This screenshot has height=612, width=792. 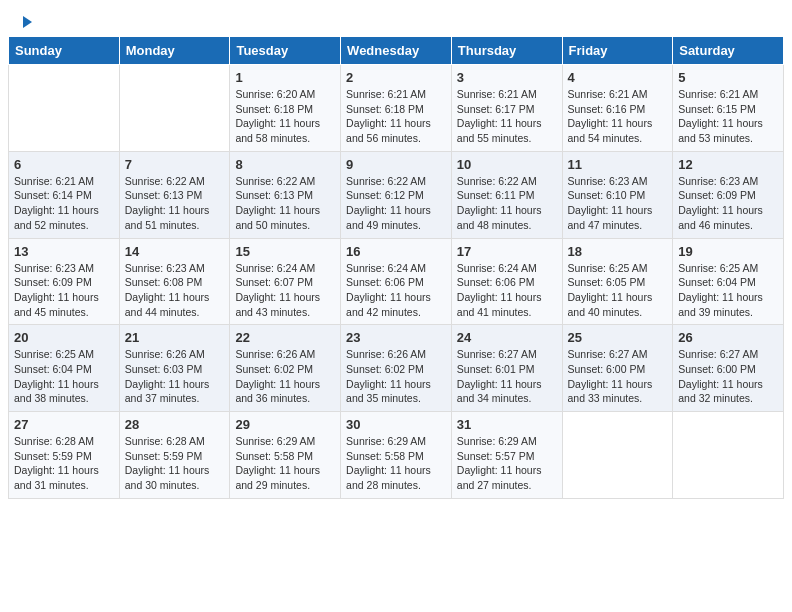 What do you see at coordinates (286, 456) in the screenshot?
I see `calendar-cell: 29Sunrise: 6:29 AM Sunset: 5:58 PM Dayli…` at bounding box center [286, 456].